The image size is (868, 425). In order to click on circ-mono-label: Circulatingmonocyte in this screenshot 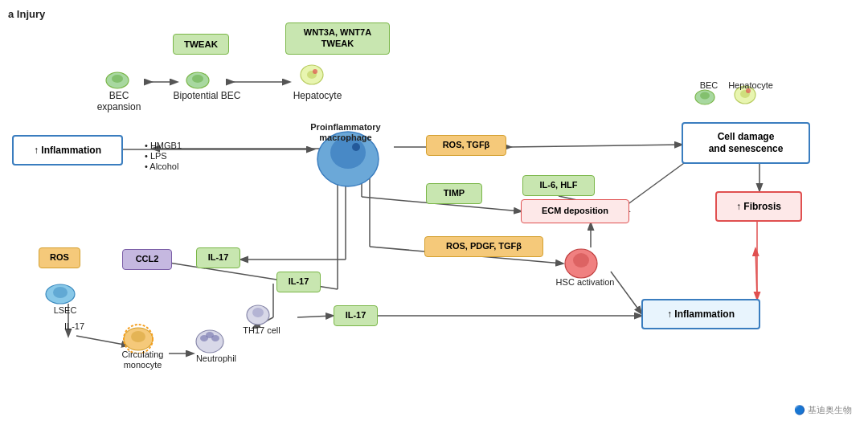, I will do `click(143, 360)`.